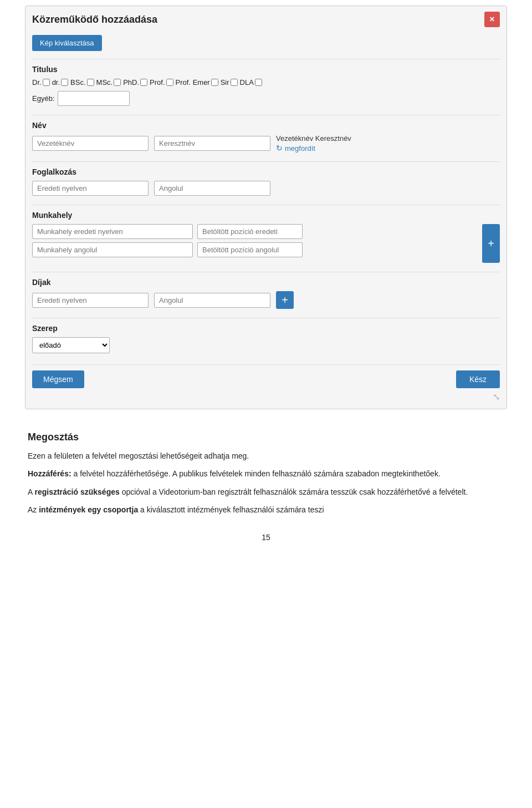  What do you see at coordinates (197, 82) in the screenshot?
I see `titulus-prof-emer: Prof. Emer` at bounding box center [197, 82].